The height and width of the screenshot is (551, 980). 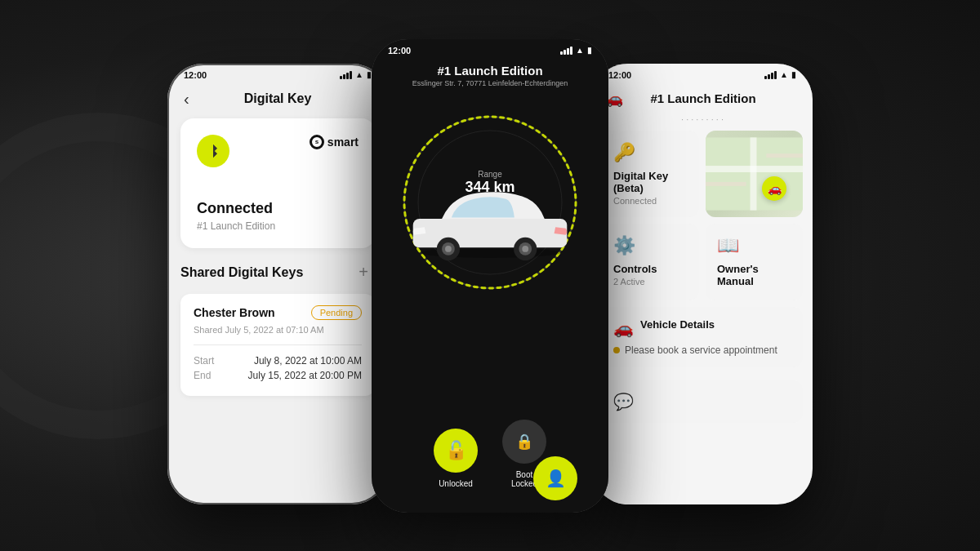 What do you see at coordinates (278, 361) in the screenshot?
I see `start-date-row: Start July 8, 2022 at 10:00 AM` at bounding box center [278, 361].